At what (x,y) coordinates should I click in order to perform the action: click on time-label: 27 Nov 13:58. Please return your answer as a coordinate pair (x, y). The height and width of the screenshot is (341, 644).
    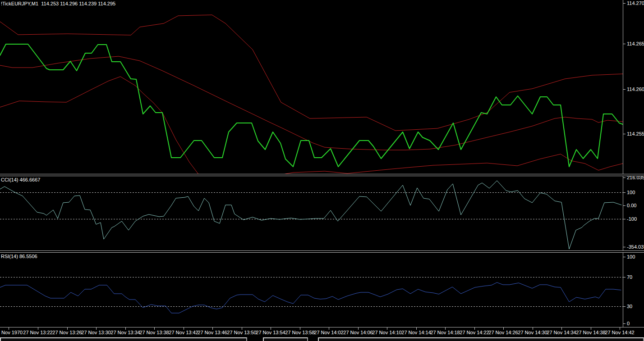
    Looking at the image, I should click on (299, 332).